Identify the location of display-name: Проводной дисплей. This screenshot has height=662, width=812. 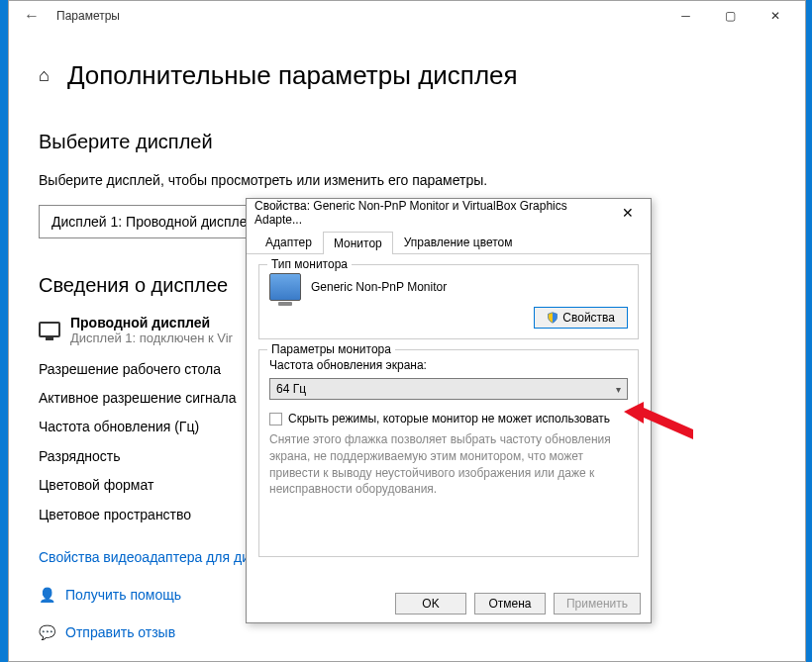
(152, 323).